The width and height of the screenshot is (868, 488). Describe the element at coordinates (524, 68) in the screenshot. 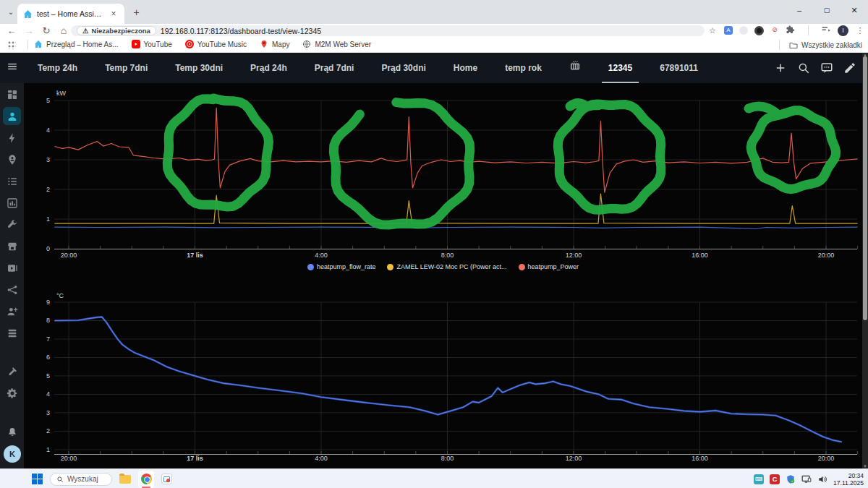

I see `ha-tab-temp-rok: temp rok` at that location.